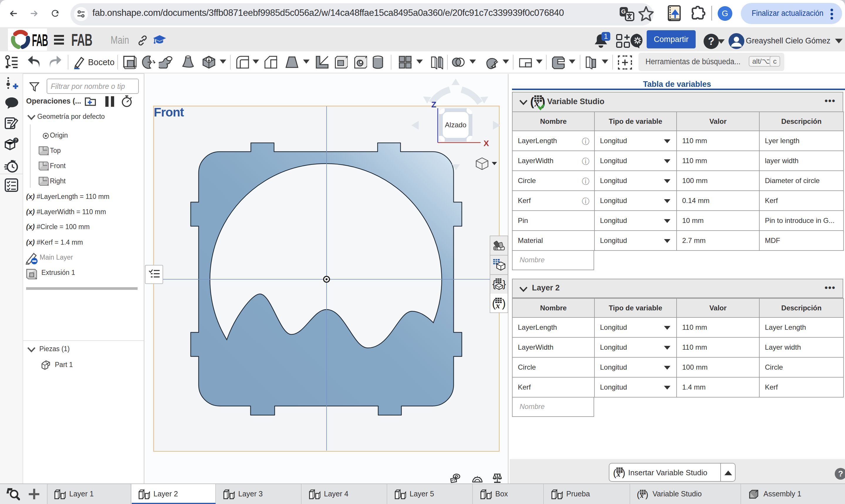 This screenshot has height=504, width=845. I want to click on svg-text: Alzado, so click(456, 125).